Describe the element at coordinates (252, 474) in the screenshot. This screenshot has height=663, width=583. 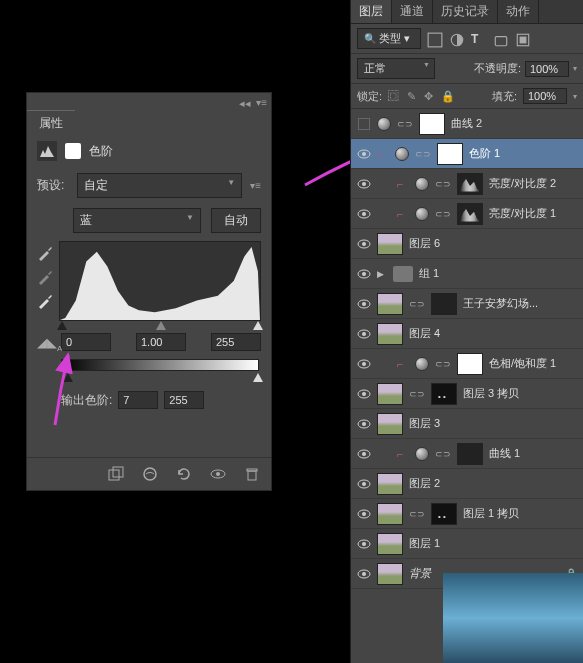
I see `trash-icon` at that location.